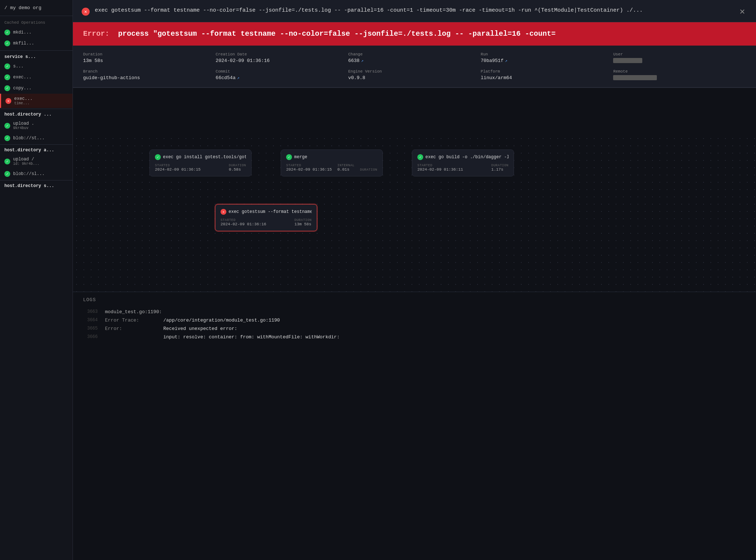 Image resolution: width=756 pixels, height=560 pixels. Describe the element at coordinates (679, 75) in the screenshot. I see `meta-remote: Remote` at that location.